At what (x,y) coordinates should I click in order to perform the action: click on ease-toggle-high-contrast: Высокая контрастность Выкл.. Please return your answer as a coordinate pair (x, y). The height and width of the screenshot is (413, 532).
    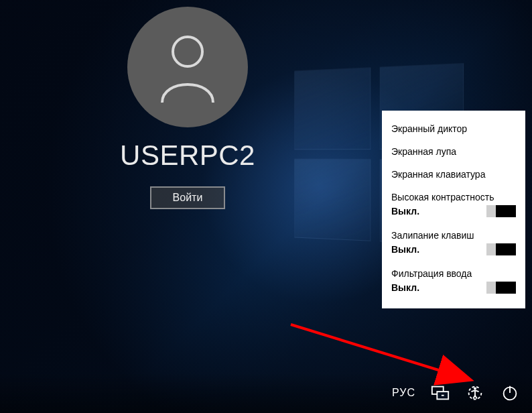
    Looking at the image, I should click on (454, 205).